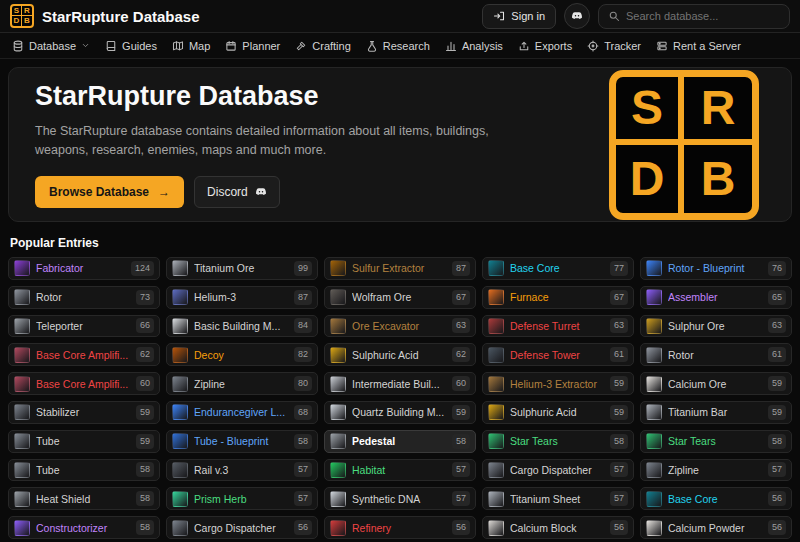 The width and height of the screenshot is (800, 542). I want to click on entry-count-badge: 61, so click(619, 354).